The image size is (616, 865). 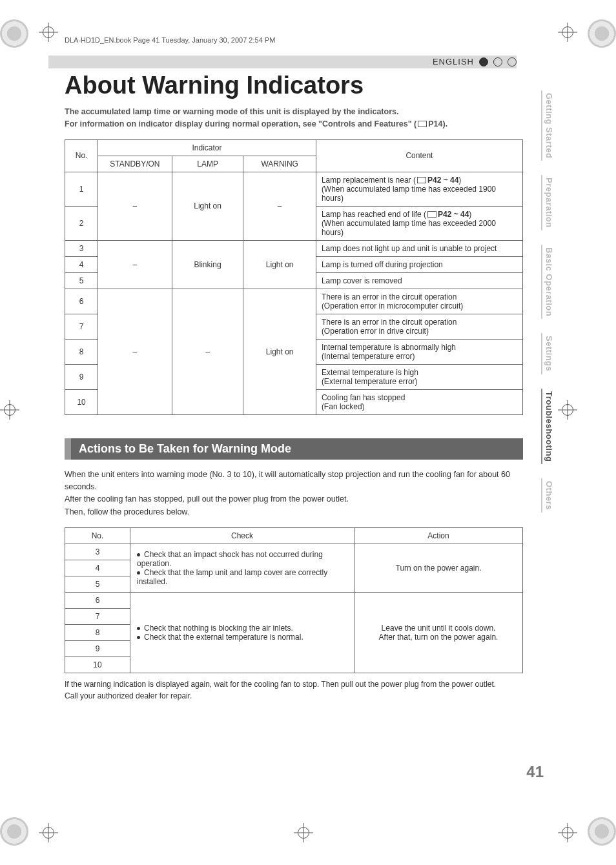 What do you see at coordinates (439, 536) in the screenshot?
I see `th-action: Action` at bounding box center [439, 536].